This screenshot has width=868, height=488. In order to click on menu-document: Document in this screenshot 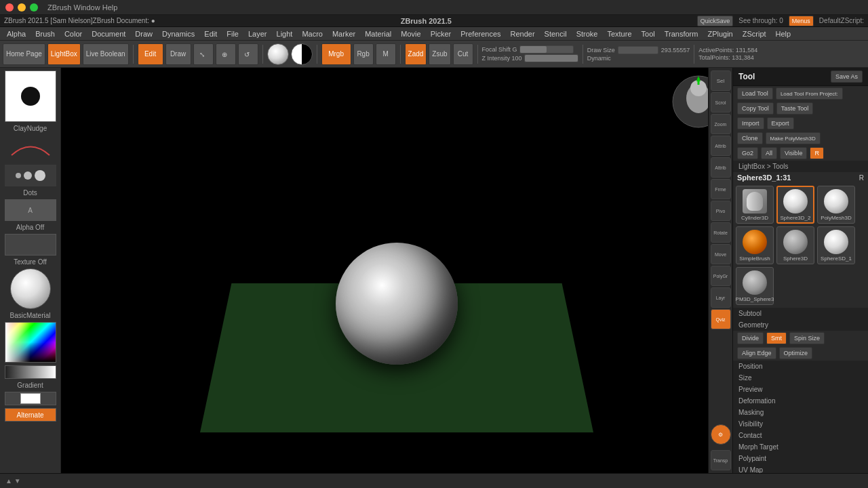, I will do `click(108, 34)`.